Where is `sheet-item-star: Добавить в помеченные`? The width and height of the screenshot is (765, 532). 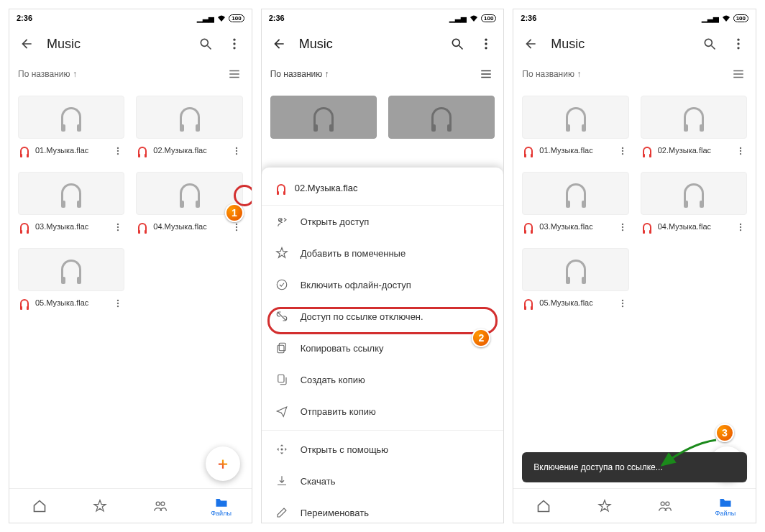 sheet-item-star: Добавить в помеченные is located at coordinates (382, 253).